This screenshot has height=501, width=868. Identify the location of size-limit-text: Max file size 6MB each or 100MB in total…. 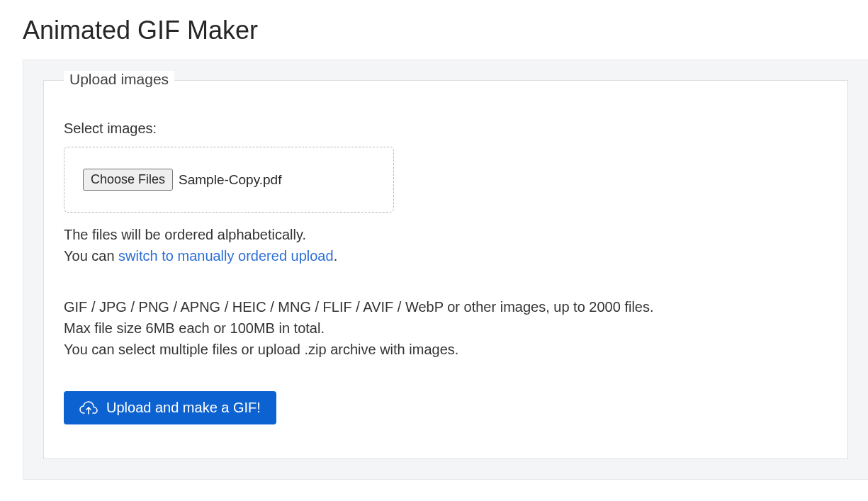
(446, 328).